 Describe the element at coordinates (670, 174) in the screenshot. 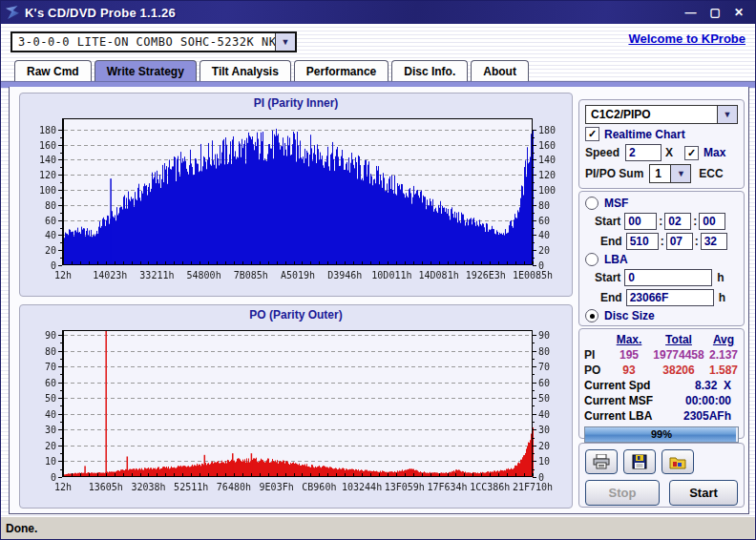

I see `pipo-sum-select: 1 ▼` at that location.